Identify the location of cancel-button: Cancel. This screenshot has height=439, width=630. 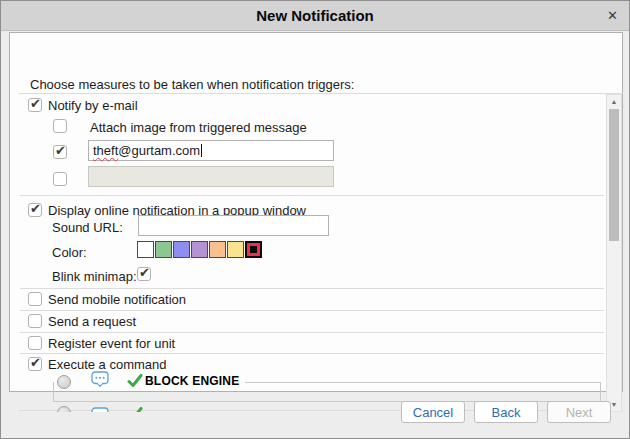
(433, 412).